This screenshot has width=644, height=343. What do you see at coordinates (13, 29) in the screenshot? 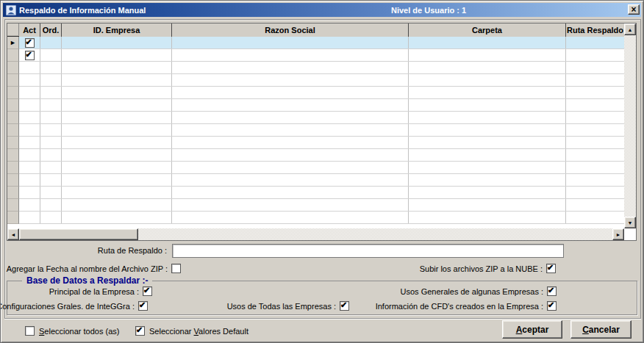
I see `column-header-selector` at bounding box center [13, 29].